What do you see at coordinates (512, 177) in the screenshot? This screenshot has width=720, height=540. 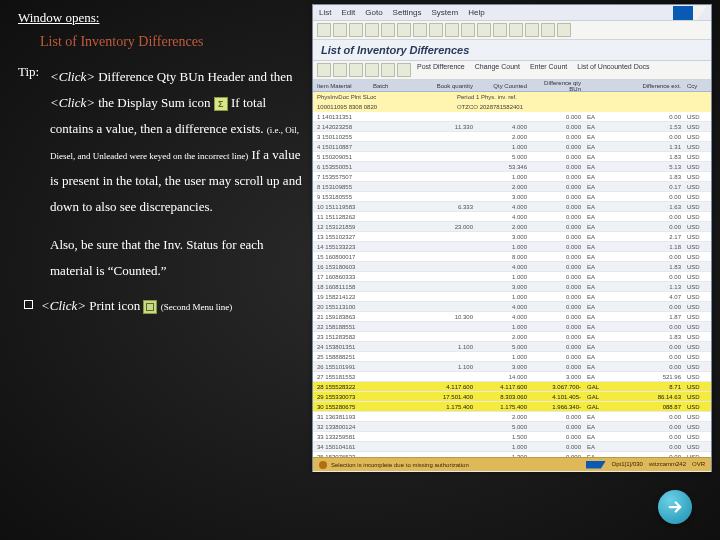 I see `table-row: 7 1535575071.0000.000EA1.83USD` at bounding box center [512, 177].